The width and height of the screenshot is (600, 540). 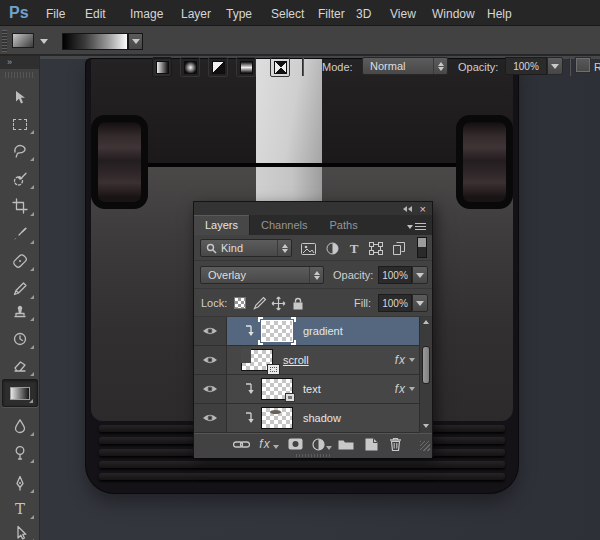 What do you see at coordinates (56, 14) in the screenshot?
I see `menu-file: File` at bounding box center [56, 14].